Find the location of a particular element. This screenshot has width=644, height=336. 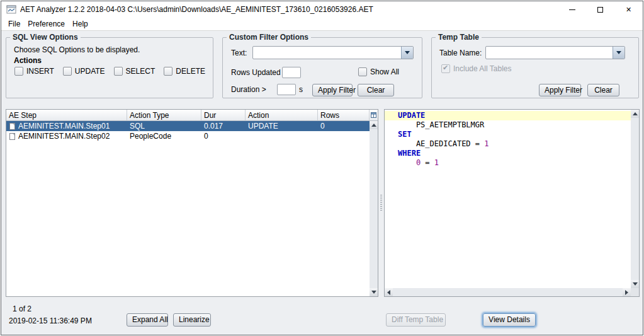

menu-file: File is located at coordinates (14, 24).